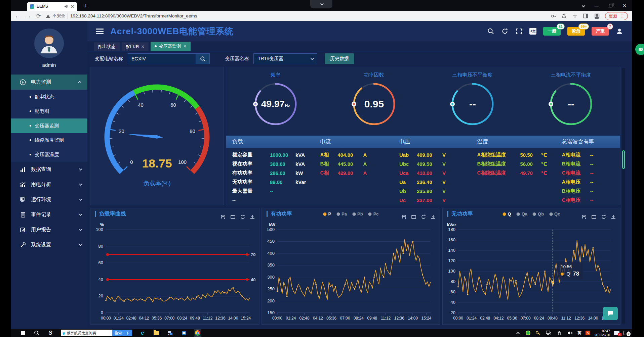 The width and height of the screenshot is (644, 337). I want to click on load-rate-chart: 020406080100%00:0001:2402:4804:1205:3607…, so click(175, 272).